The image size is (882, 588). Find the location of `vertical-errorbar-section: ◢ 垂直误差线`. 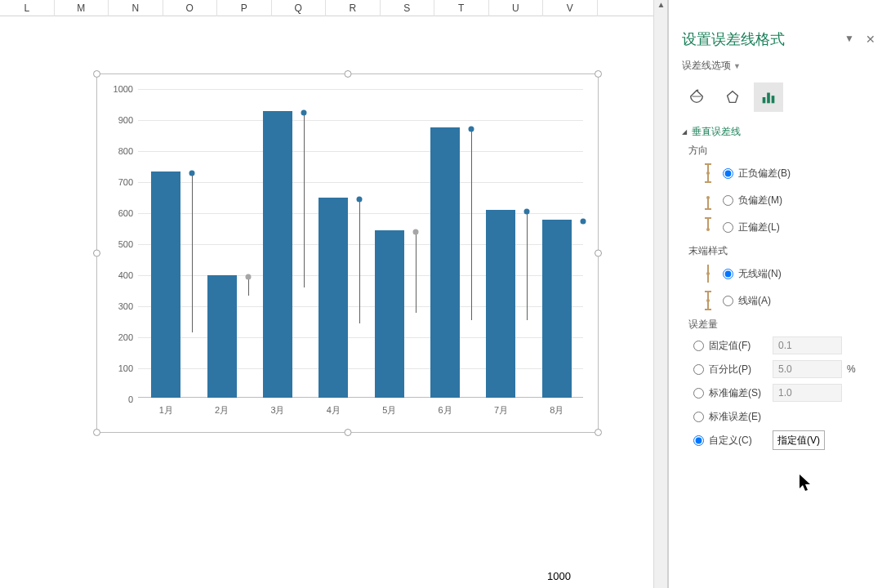

vertical-errorbar-section: ◢ 垂直误差线 is located at coordinates (777, 132).